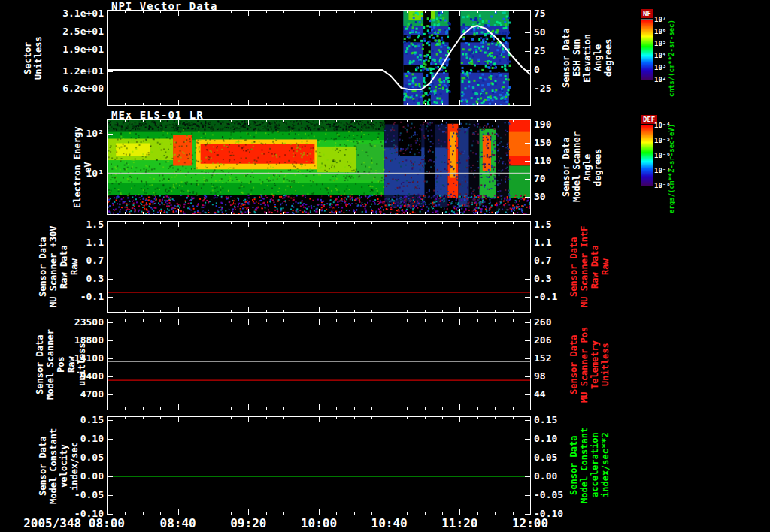  I want to click on y-tick-label: 1.2e+01, so click(52, 71).